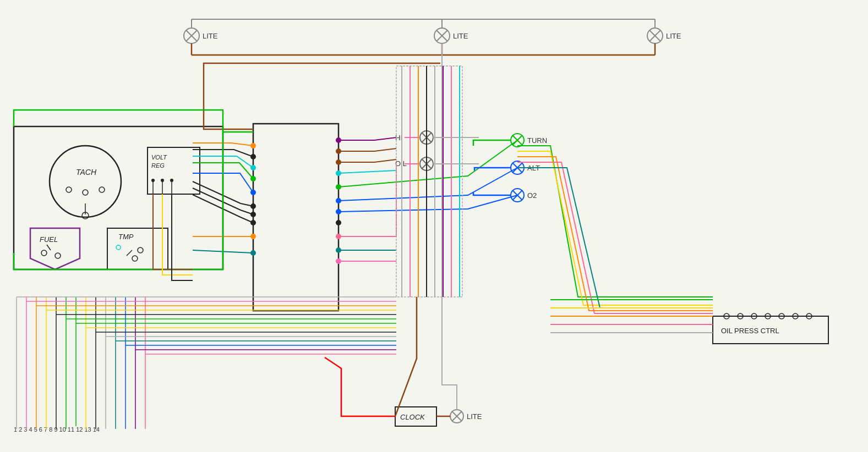 Image resolution: width=868 pixels, height=452 pixels. I want to click on volt-reg-label2: REG, so click(158, 166).